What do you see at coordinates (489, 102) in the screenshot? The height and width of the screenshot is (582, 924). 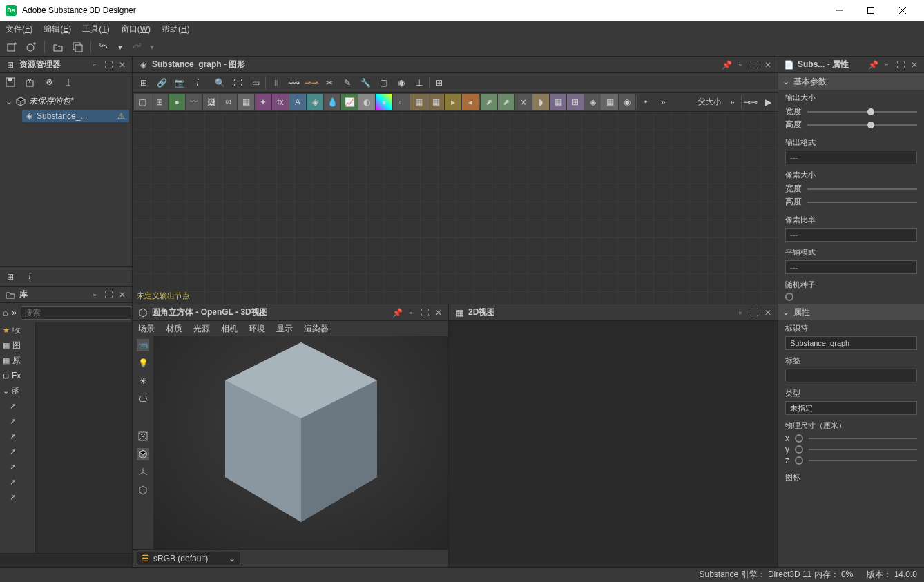 I see `node-normal: ⬈` at bounding box center [489, 102].